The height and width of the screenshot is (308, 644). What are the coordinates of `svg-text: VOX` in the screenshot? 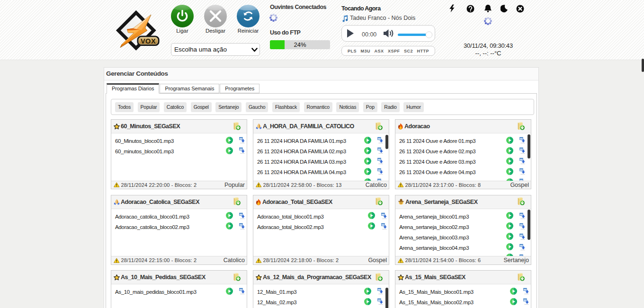 It's located at (148, 41).